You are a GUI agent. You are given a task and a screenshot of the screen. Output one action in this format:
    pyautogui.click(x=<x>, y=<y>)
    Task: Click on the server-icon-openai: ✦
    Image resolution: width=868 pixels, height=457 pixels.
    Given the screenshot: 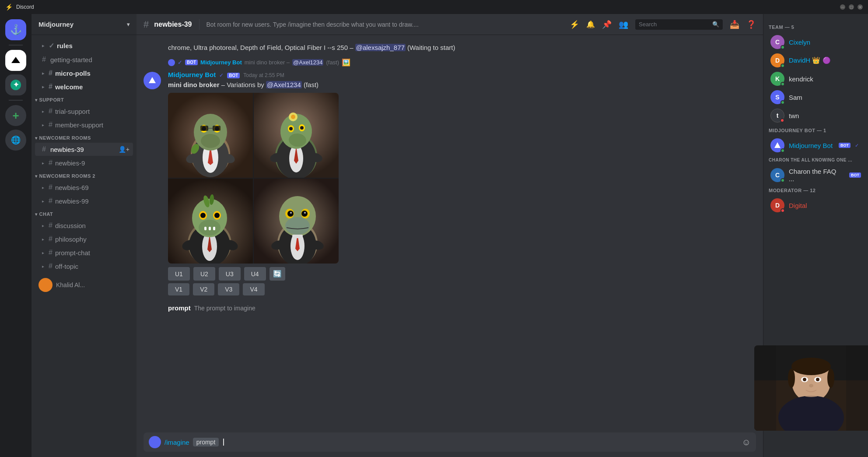 What is the action you would take?
    pyautogui.click(x=16, y=85)
    